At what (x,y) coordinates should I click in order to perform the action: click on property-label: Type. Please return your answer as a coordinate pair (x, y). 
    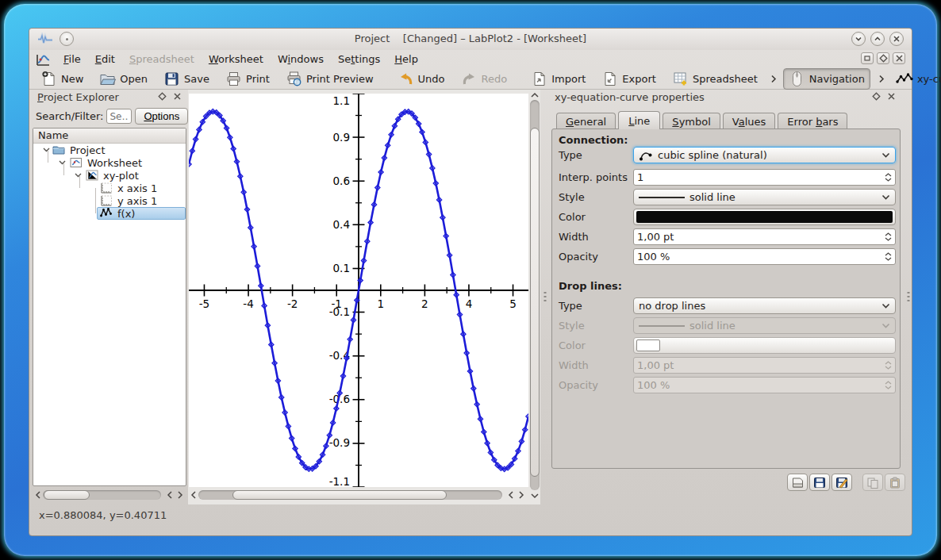
    Looking at the image, I should click on (570, 306).